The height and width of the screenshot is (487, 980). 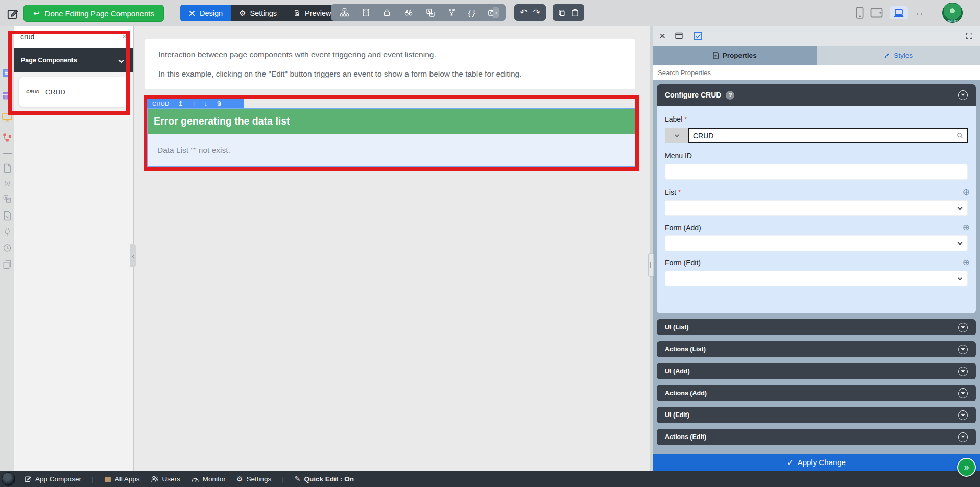 I want to click on section-ui-edit: UI (Edit), so click(x=816, y=415).